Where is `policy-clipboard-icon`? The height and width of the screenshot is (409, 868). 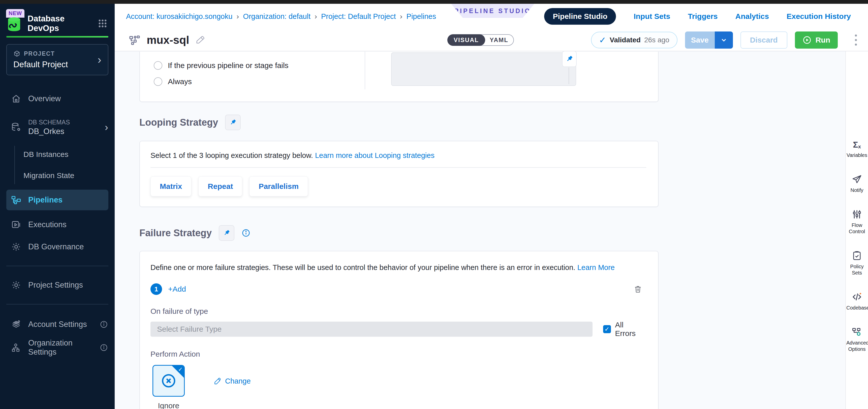 policy-clipboard-icon is located at coordinates (857, 255).